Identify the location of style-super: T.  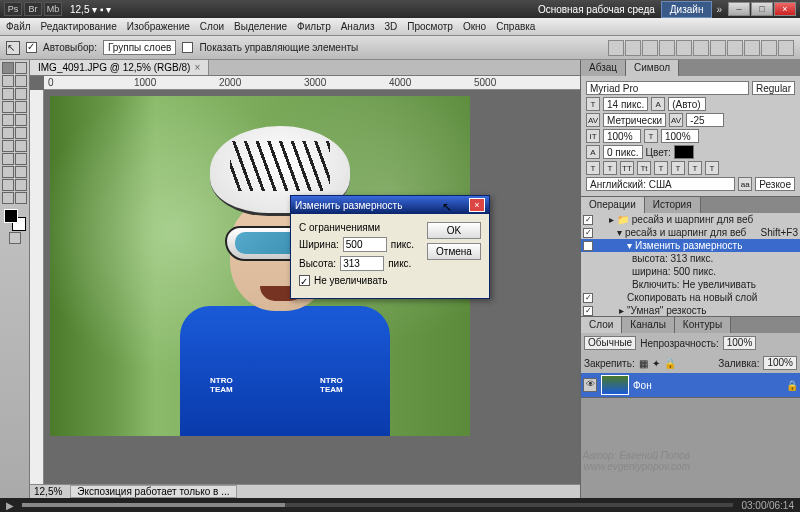
(661, 168).